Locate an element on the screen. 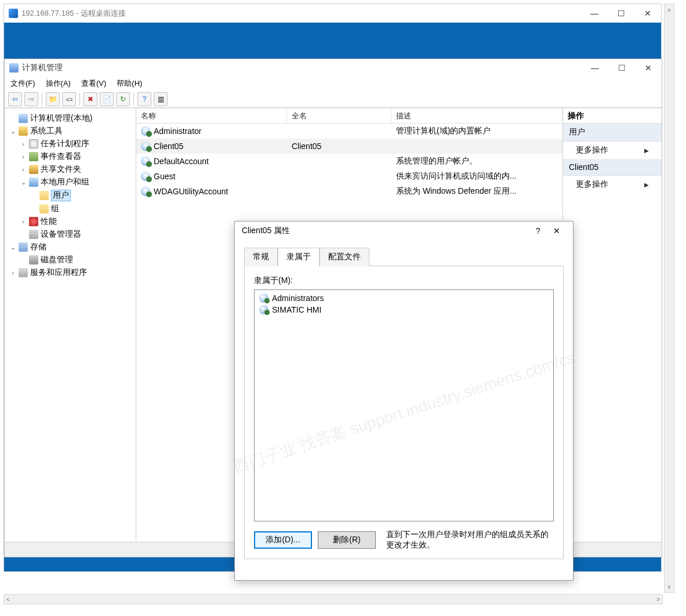  tab-general: 常规 is located at coordinates (261, 257).